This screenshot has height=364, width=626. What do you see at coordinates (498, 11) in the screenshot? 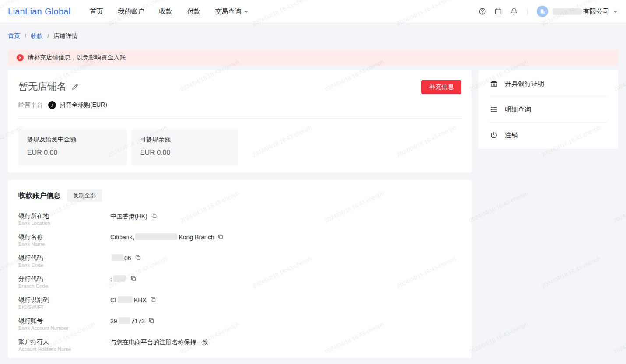
I see `calendar-icon` at bounding box center [498, 11].